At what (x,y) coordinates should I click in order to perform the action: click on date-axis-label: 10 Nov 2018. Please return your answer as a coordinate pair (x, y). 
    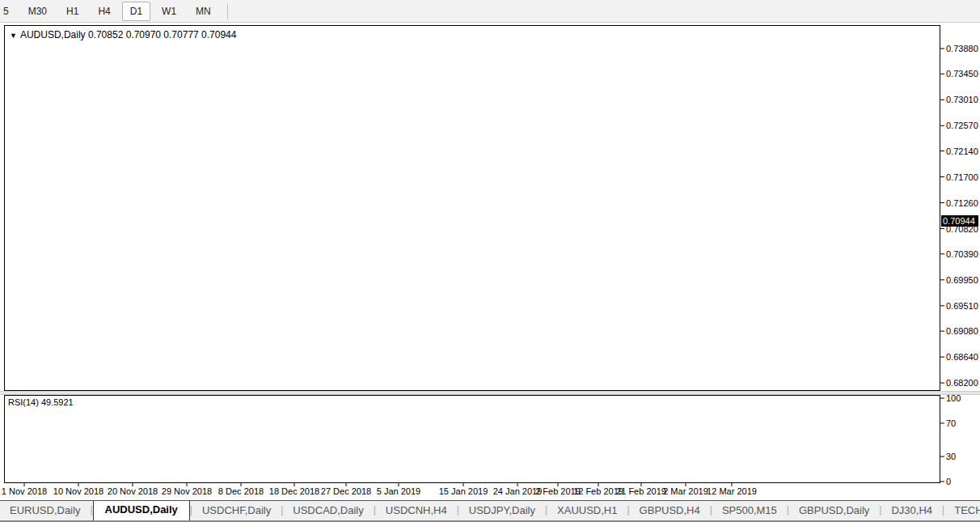
    Looking at the image, I should click on (78, 491).